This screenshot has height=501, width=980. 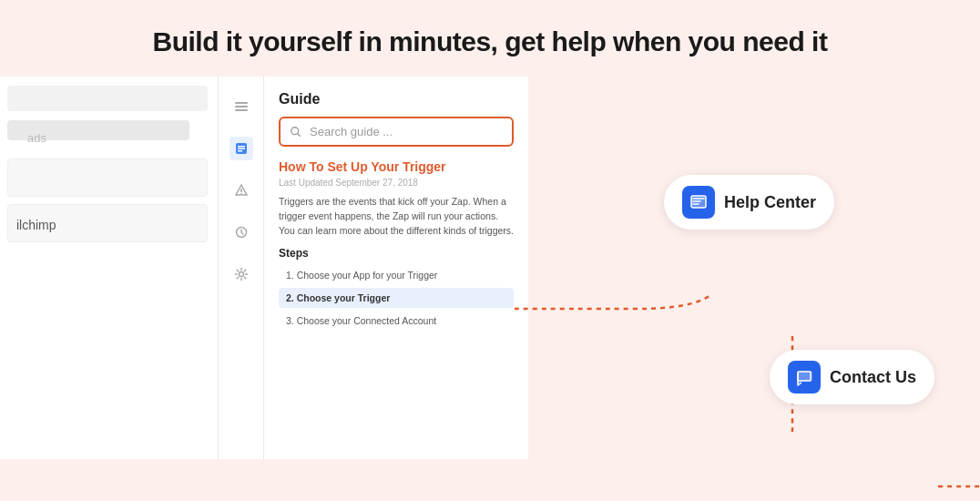 I want to click on article-body: Triggers are the events that kick off yo…, so click(x=396, y=217).